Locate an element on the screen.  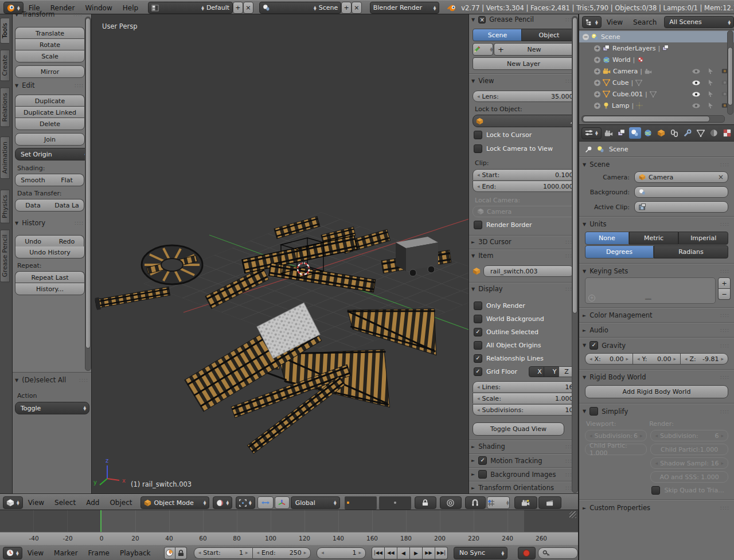
next-keyframe-button: ▶▶ is located at coordinates (429, 553).